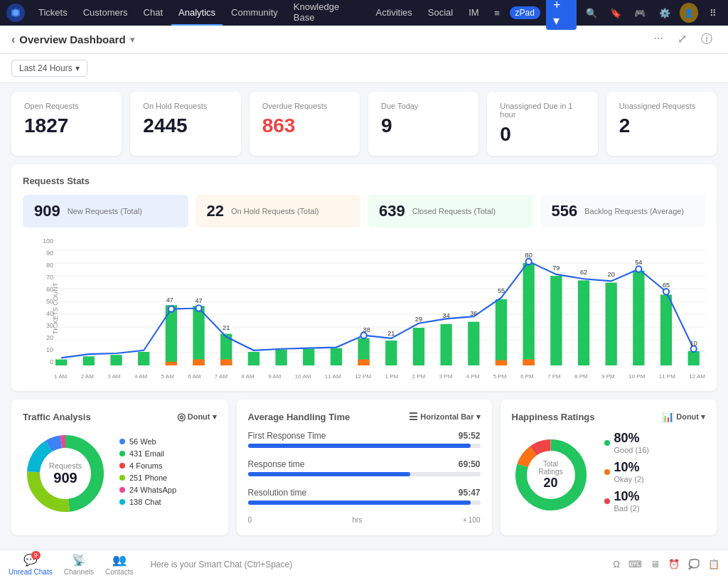 The height and width of the screenshot is (578, 728). I want to click on handling-chart-type: ☰ Horizontal Bar ▾, so click(444, 417).